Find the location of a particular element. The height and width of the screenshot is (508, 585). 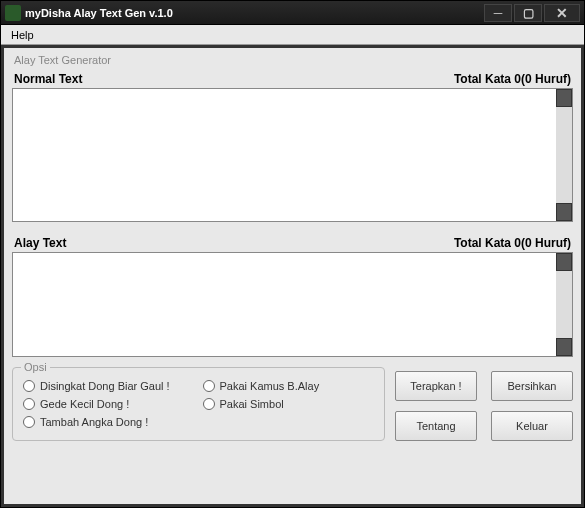

option-label: Disingkat Dong Biar Gaul ! is located at coordinates (105, 386).